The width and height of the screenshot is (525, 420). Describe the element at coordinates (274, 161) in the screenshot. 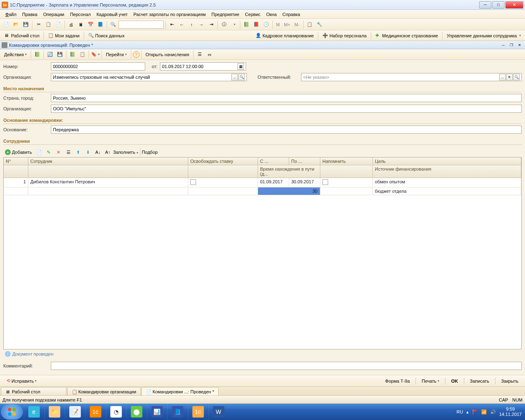

I see `col-from: С ...` at that location.